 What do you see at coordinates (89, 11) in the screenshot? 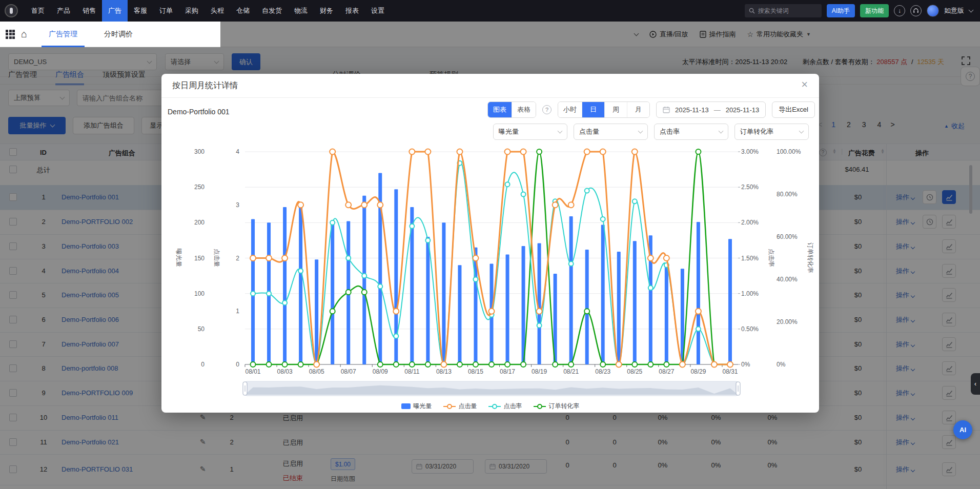
I see `nav-item-3: 销售` at bounding box center [89, 11].